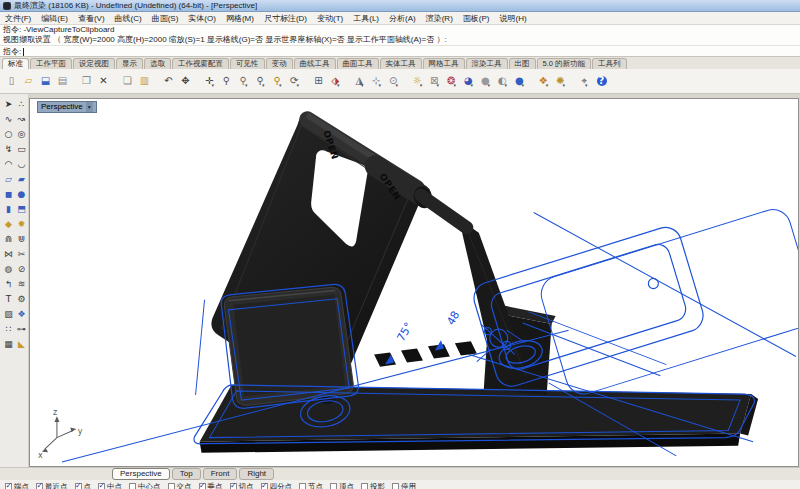 The height and width of the screenshot is (489, 800). What do you see at coordinates (476, 18) in the screenshot?
I see `menu-item: 面板(P)` at bounding box center [476, 18].